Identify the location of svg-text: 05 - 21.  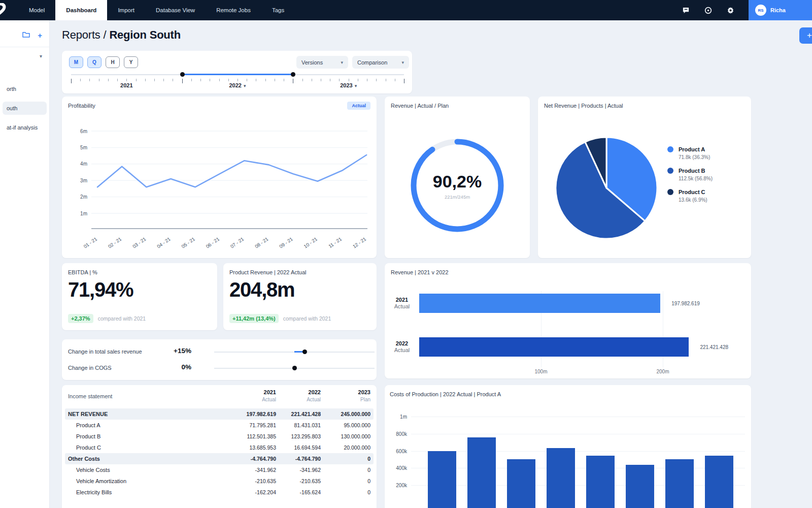
(188, 243).